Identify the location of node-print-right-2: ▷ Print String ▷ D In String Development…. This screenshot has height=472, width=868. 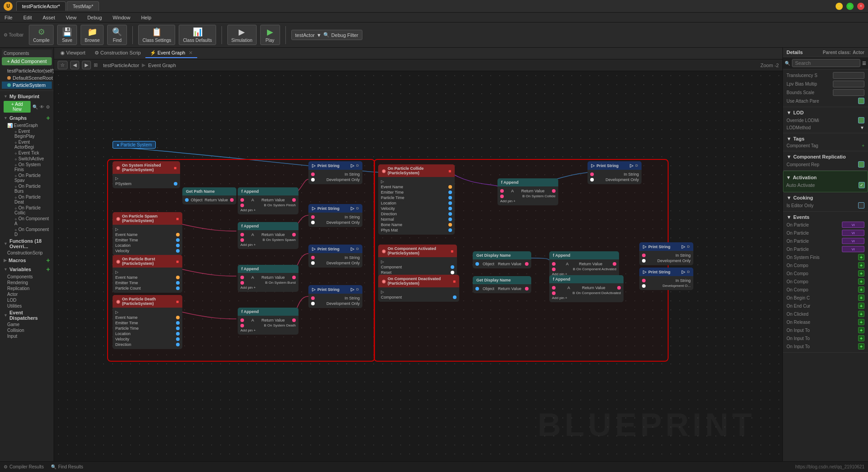
(666, 254).